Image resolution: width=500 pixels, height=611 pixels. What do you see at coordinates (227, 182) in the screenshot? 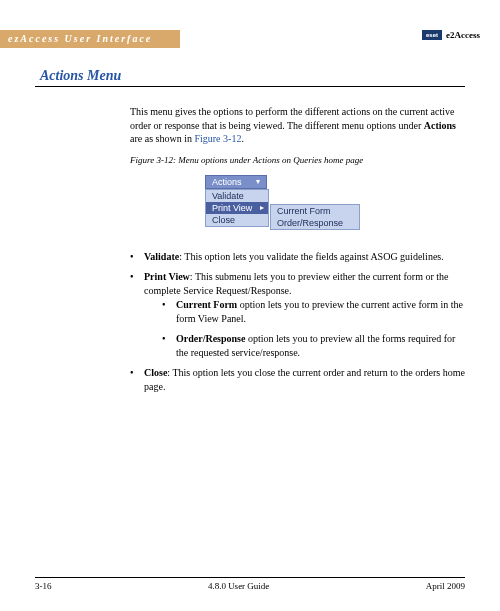
I see `menu-actions-label: Actions` at bounding box center [227, 182].